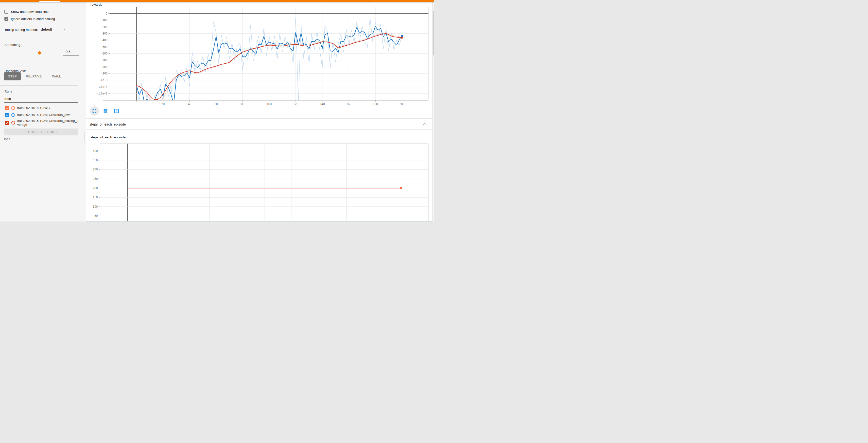 The height and width of the screenshot is (443, 868). I want to click on settings-sidebar: Show data download links Ignore outliers…, so click(43, 112).